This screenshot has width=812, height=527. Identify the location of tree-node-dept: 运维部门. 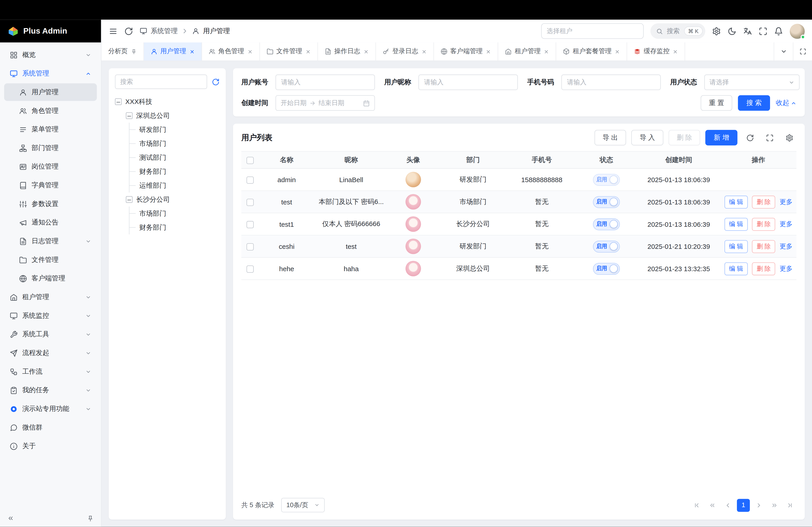
(174, 185).